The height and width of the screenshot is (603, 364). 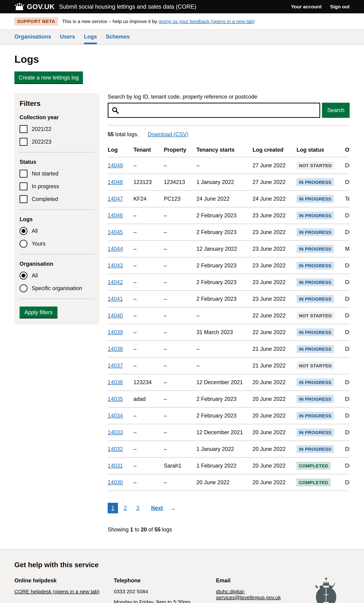 I want to click on tab-schemes: Schemes, so click(x=118, y=39).